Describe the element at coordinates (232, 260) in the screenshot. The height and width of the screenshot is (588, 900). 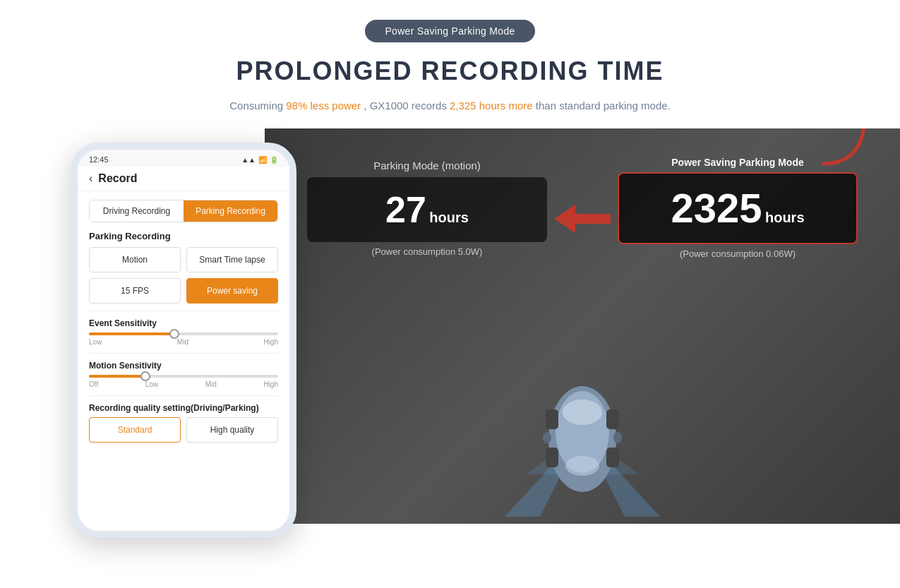
I see `btn-smart-timelapse: Smart Time lapse` at that location.